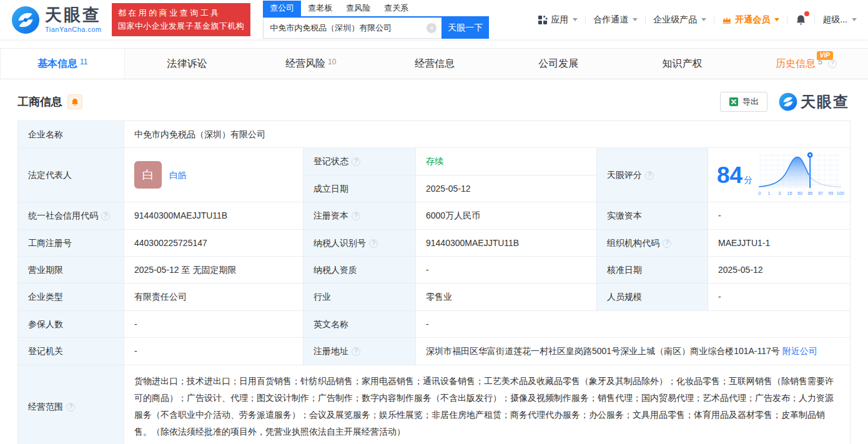 The image size is (868, 444). What do you see at coordinates (839, 20) in the screenshot?
I see `nav-account: 超级...` at bounding box center [839, 20].